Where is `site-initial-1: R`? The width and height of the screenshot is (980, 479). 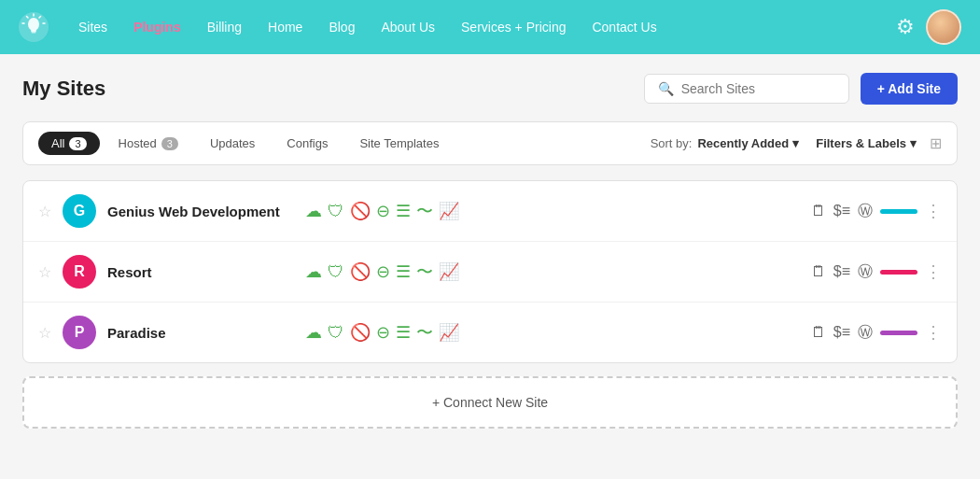
site-initial-1: R is located at coordinates (79, 272).